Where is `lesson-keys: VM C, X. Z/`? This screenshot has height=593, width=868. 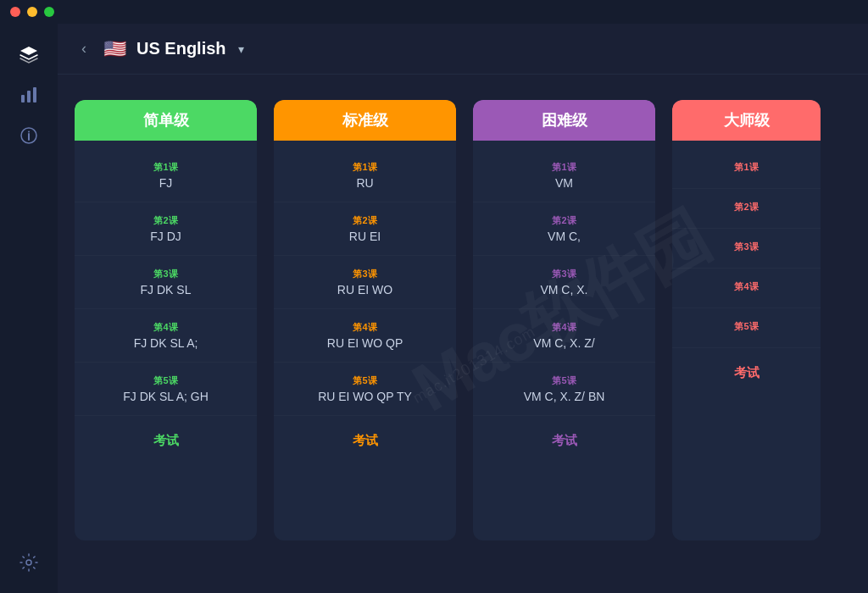 lesson-keys: VM C, X. Z/ is located at coordinates (565, 343).